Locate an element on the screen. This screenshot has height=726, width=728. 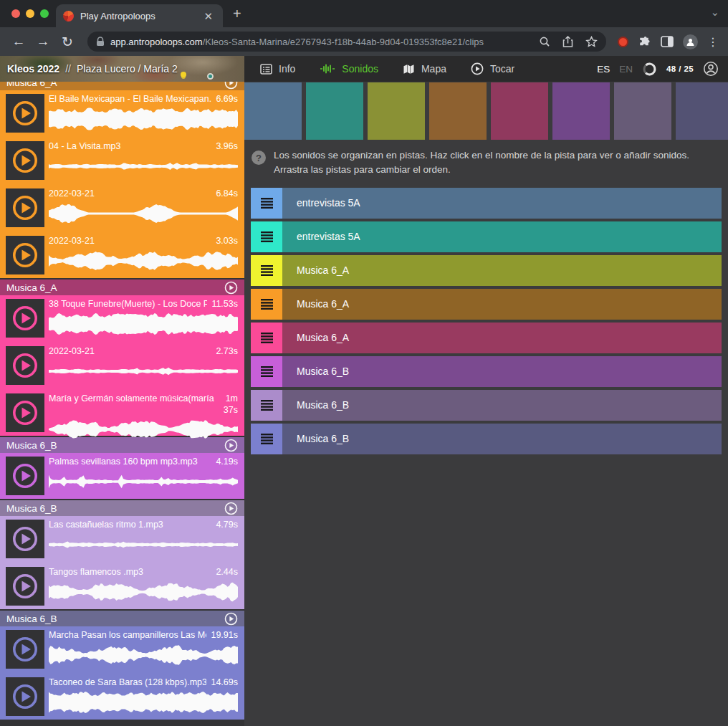
bookmark-star-icon is located at coordinates (592, 42).